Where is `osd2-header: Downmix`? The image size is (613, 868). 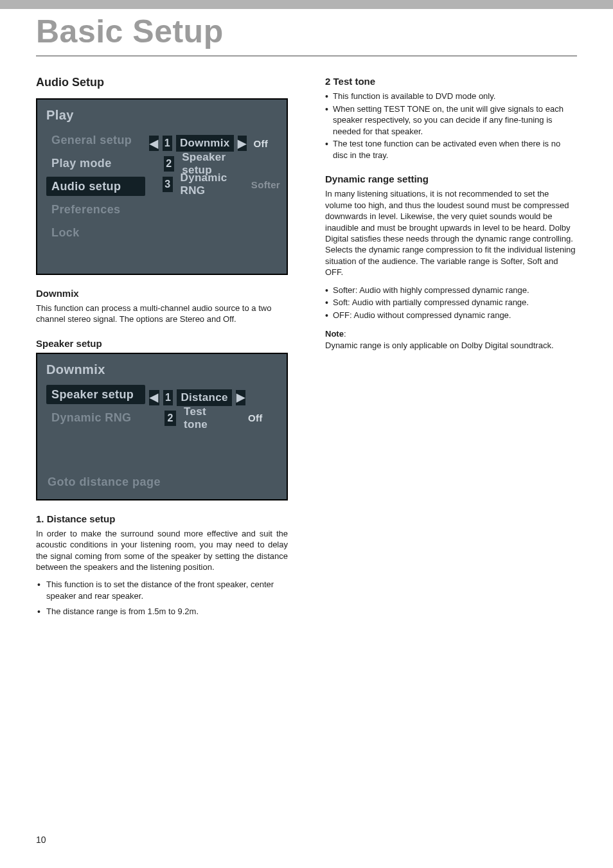 osd2-header: Downmix is located at coordinates (96, 369).